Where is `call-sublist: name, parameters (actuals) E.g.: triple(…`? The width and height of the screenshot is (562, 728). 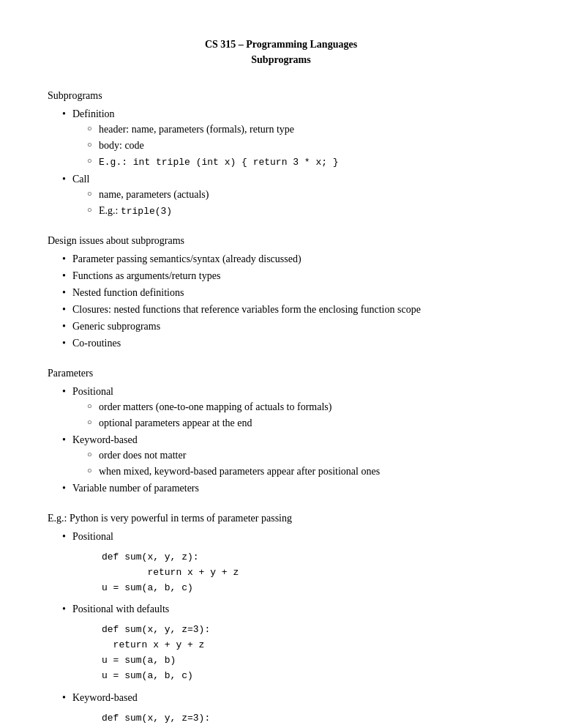
call-sublist: name, parameters (actuals) E.g.: triple(… is located at coordinates (301, 203).